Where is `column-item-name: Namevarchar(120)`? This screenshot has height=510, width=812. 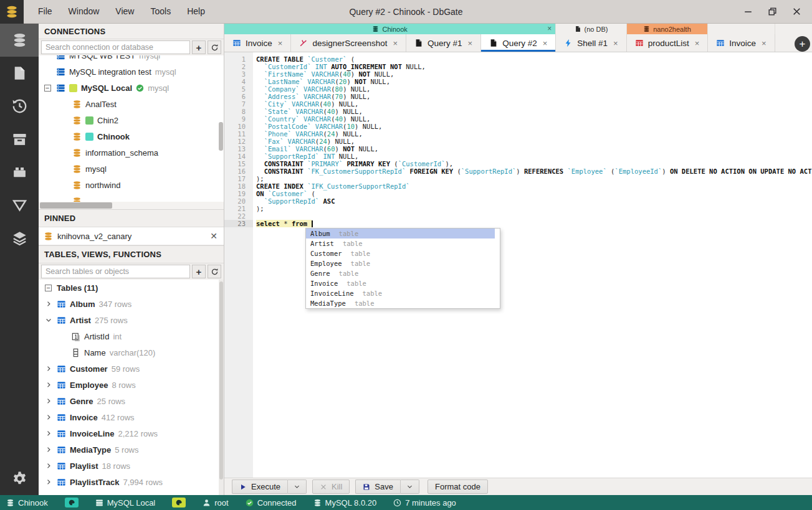
column-item-name: Namevarchar(120) is located at coordinates (131, 352).